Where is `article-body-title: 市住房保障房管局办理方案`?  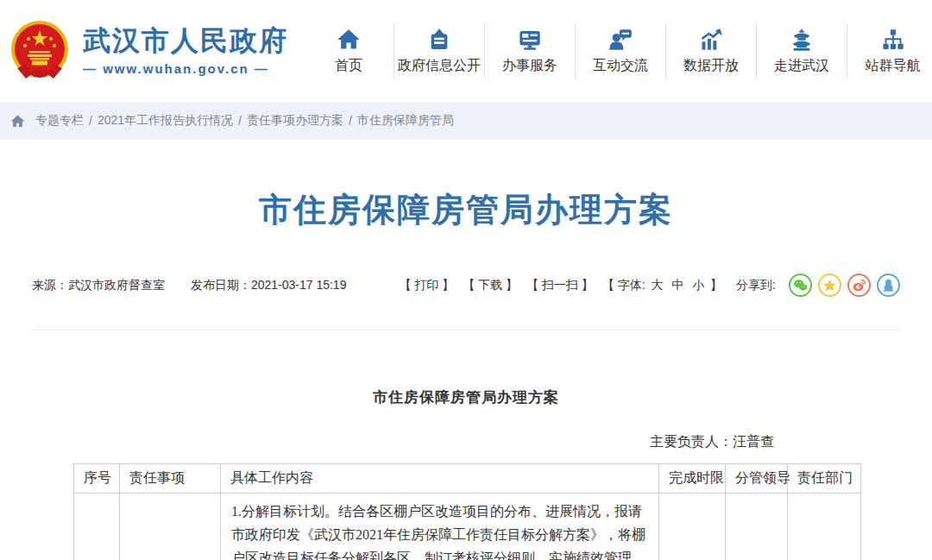
article-body-title: 市住房保障房管局办理方案 is located at coordinates (466, 397).